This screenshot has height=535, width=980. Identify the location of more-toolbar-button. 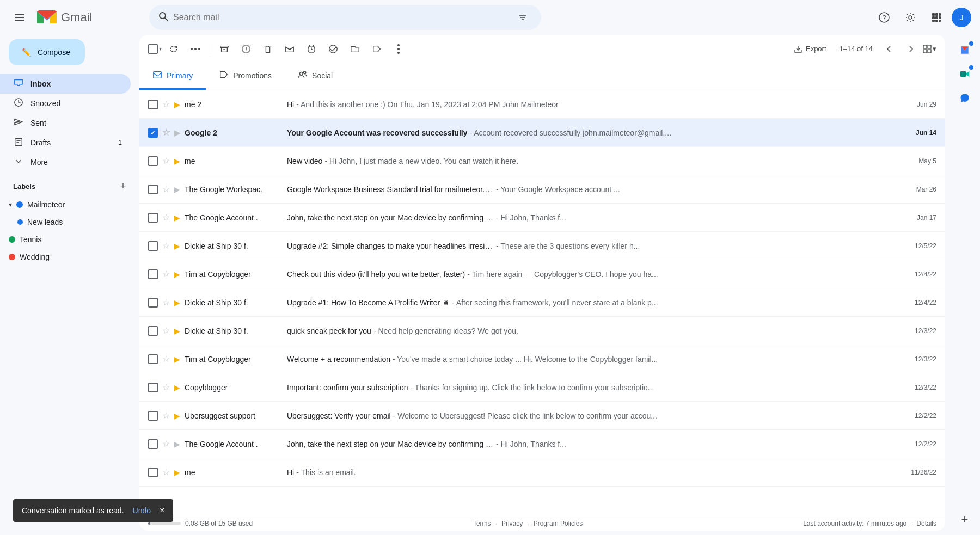
(399, 49).